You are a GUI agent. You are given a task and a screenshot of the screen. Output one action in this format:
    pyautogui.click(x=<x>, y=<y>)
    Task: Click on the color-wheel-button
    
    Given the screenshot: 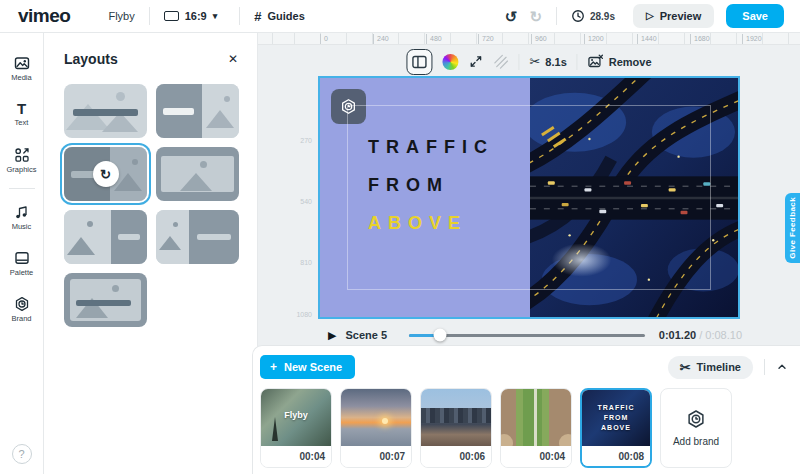 What is the action you would take?
    pyautogui.click(x=450, y=62)
    